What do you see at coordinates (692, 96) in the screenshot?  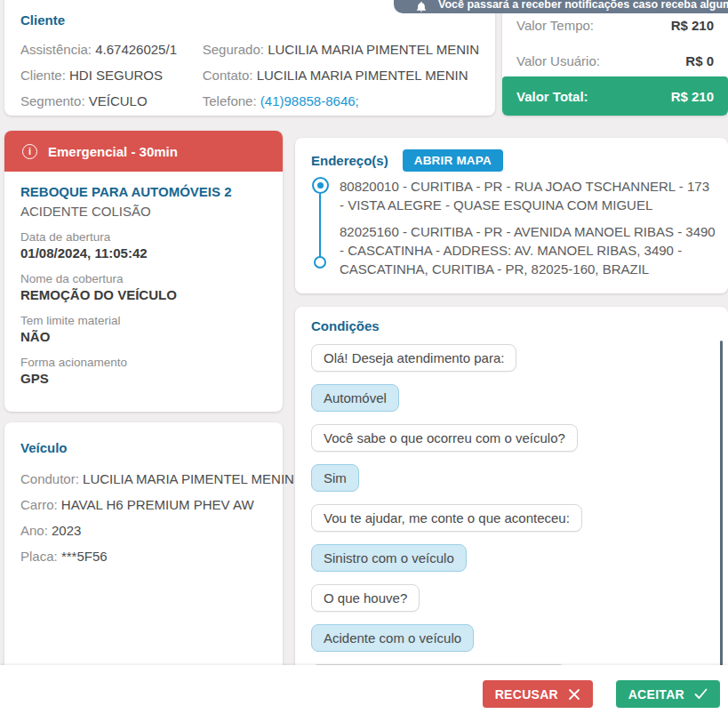 I see `price-total-value: R$ 210` at bounding box center [692, 96].